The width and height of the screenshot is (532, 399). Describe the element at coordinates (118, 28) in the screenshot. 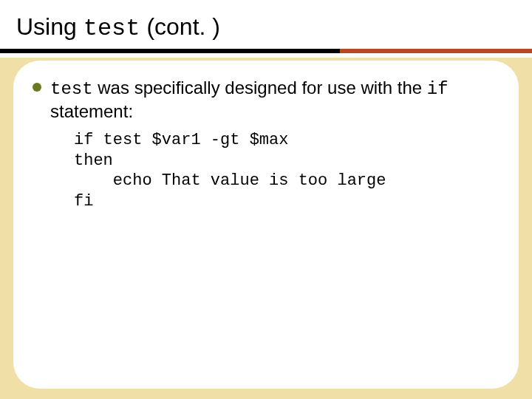

I see `slide-title: Using test (cont. )` at that location.